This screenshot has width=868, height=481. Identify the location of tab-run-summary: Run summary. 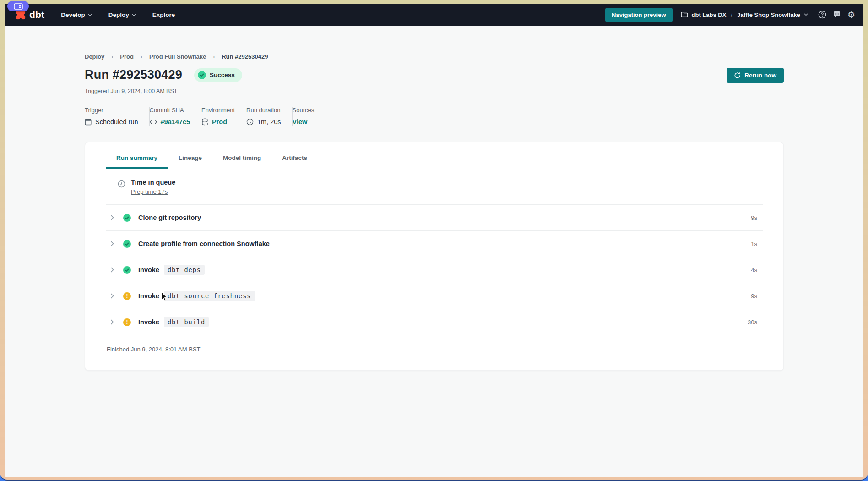
(137, 161).